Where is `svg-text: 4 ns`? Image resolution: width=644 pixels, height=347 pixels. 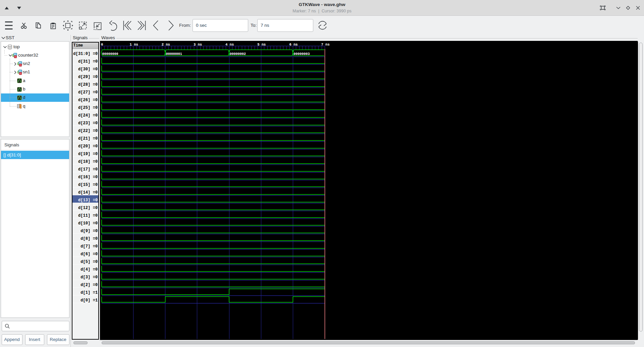 svg-text: 4 ns is located at coordinates (229, 45).